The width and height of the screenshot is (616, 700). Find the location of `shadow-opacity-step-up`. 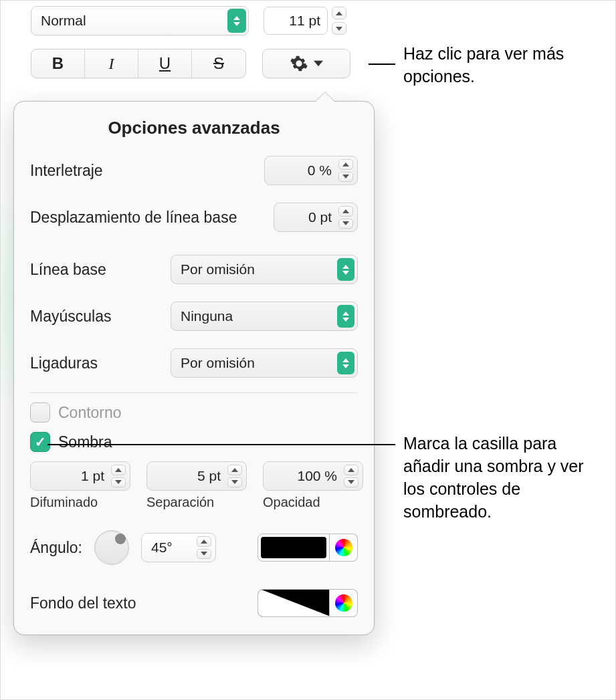

shadow-opacity-step-up is located at coordinates (351, 470).